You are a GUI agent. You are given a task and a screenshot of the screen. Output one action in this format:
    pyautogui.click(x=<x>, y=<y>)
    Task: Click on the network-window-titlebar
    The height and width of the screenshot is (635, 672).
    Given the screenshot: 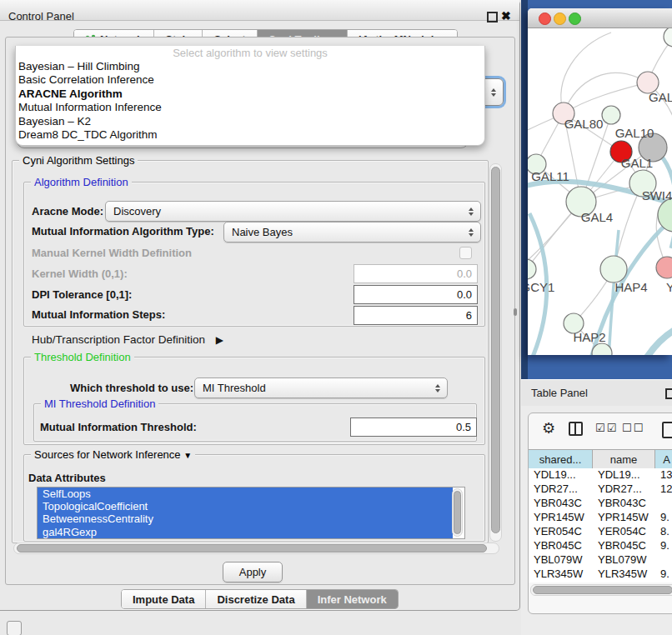 What is the action you would take?
    pyautogui.click(x=600, y=18)
    